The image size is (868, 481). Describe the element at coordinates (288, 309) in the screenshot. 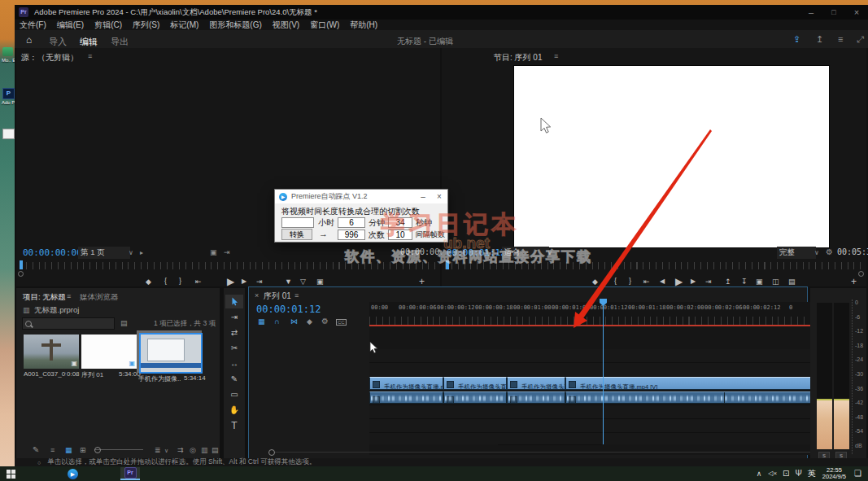

I see `timeline-timecode: 00:00:01:12` at that location.